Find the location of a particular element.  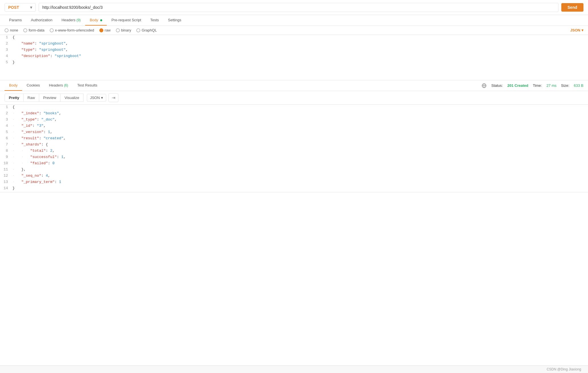

code-line: 8· · "total": 2, is located at coordinates (294, 151).